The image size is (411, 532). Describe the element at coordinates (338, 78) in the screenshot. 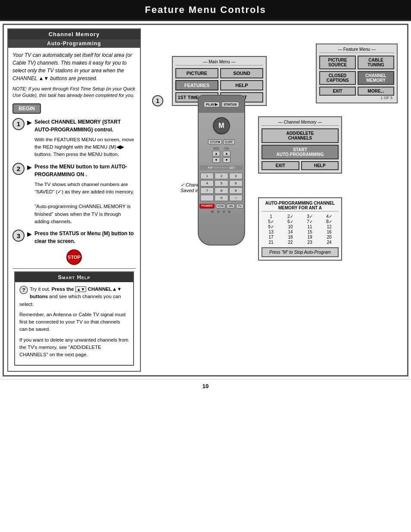

I see `feature-btn-closed-captions: CLOSEDCAPTIONS` at that location.